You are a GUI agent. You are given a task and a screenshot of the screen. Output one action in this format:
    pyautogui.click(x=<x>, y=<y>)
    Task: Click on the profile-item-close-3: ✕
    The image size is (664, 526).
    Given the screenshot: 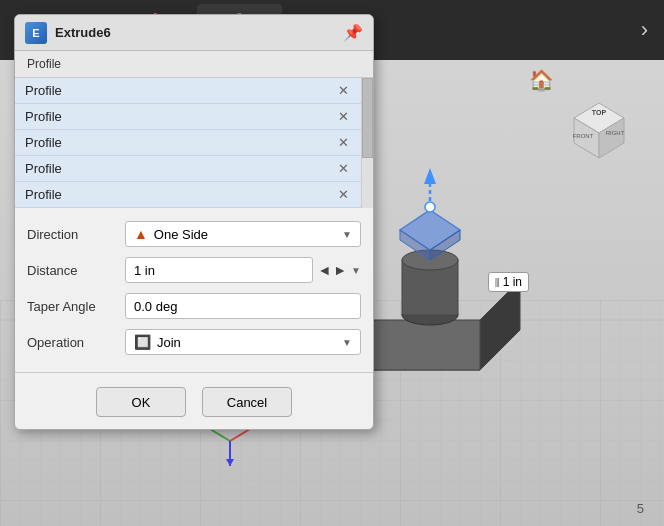 What is the action you would take?
    pyautogui.click(x=344, y=142)
    